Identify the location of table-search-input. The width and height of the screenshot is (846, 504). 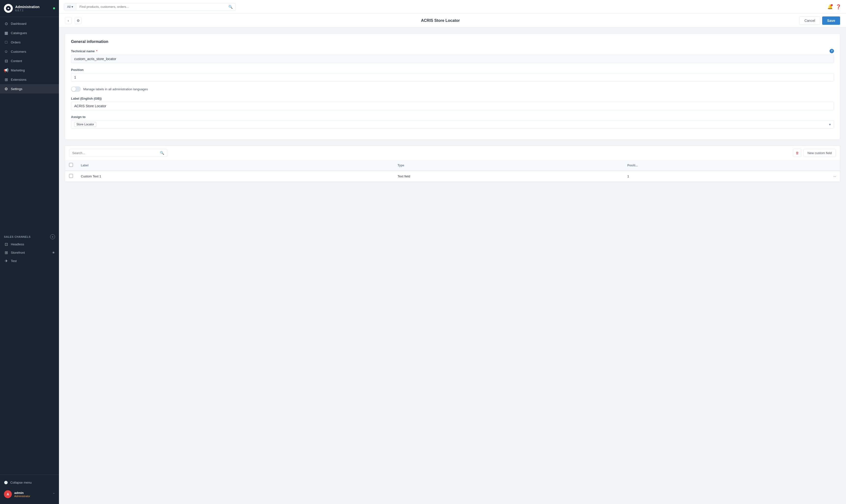
(113, 153).